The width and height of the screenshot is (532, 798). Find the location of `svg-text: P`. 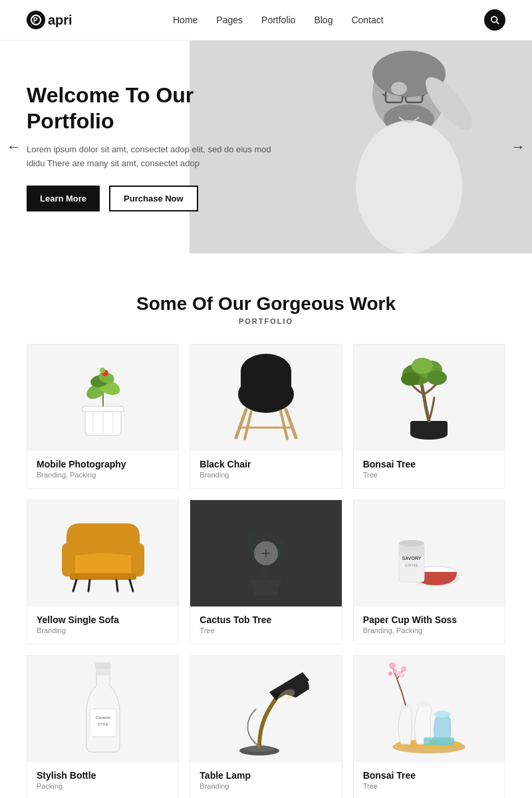

svg-text: P is located at coordinates (36, 20).